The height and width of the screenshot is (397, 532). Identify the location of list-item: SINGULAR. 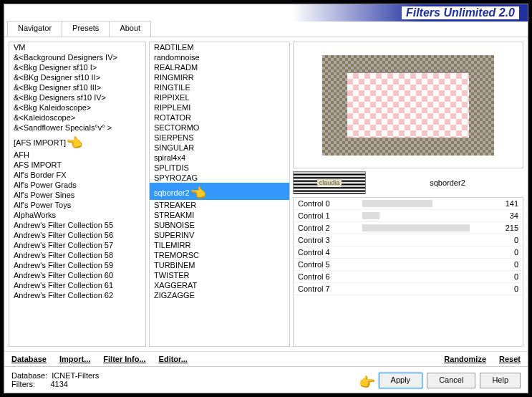
(219, 148).